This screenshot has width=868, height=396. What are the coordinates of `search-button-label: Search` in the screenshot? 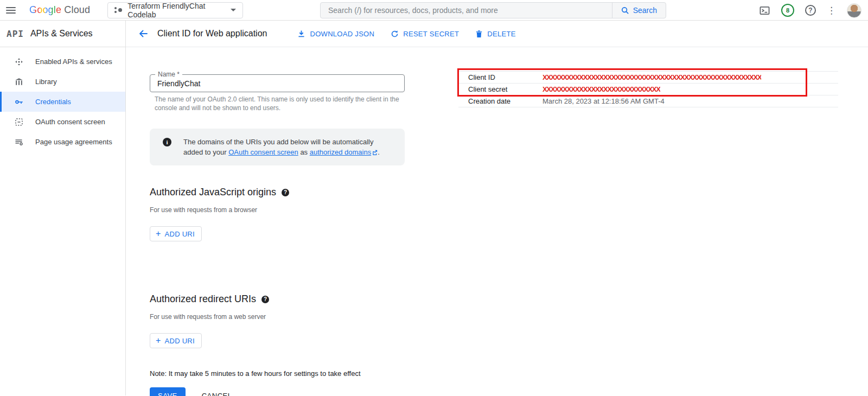 It's located at (645, 10).